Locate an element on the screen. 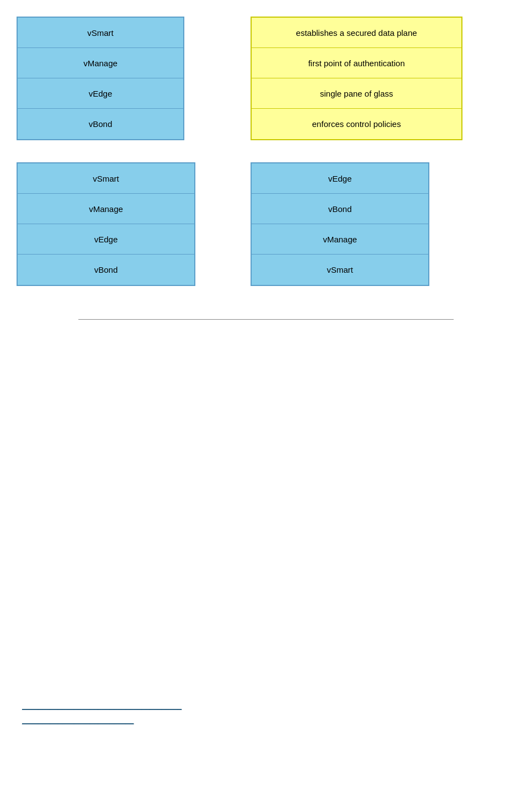 This screenshot has height=805, width=532. quiz2-right-item-4: vSmart is located at coordinates (340, 269).